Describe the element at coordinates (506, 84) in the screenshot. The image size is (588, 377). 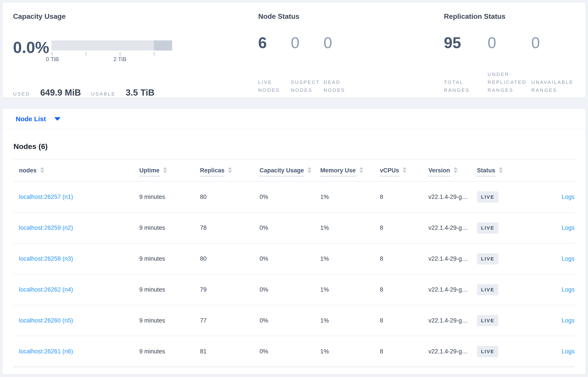
I see `under-replicated-ranges-label: UNDER-REPLICATED RANGES` at that location.